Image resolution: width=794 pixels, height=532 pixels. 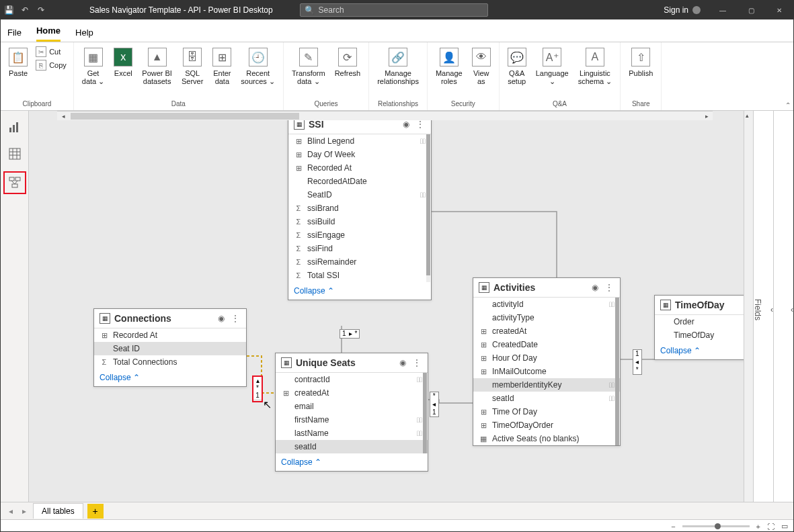 What do you see at coordinates (352, 412) in the screenshot?
I see `table-unique-seats: ▦Unique Seats◉⋮ contractId👁̸⊞createdAtem…` at bounding box center [352, 412].